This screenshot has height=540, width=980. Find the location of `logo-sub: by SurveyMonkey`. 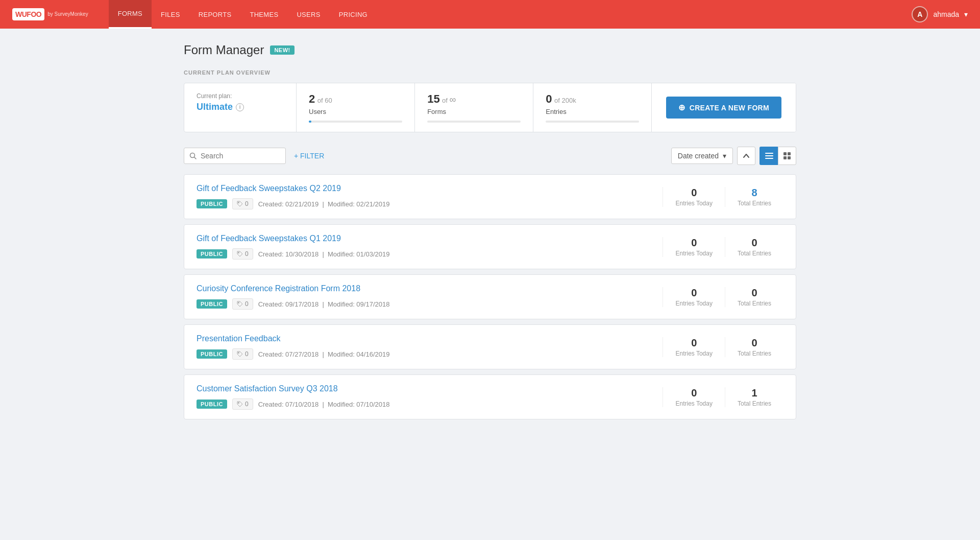

logo-sub: by SurveyMonkey is located at coordinates (67, 14).